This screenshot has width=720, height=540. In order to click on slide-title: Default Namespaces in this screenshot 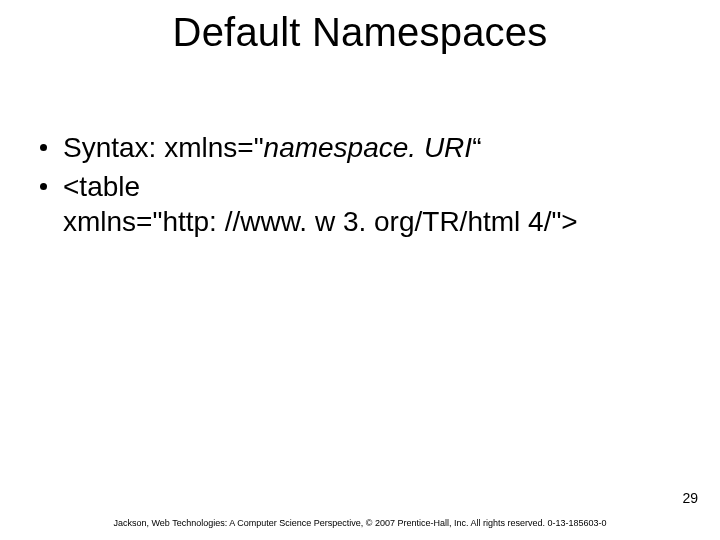, I will do `click(360, 32)`.